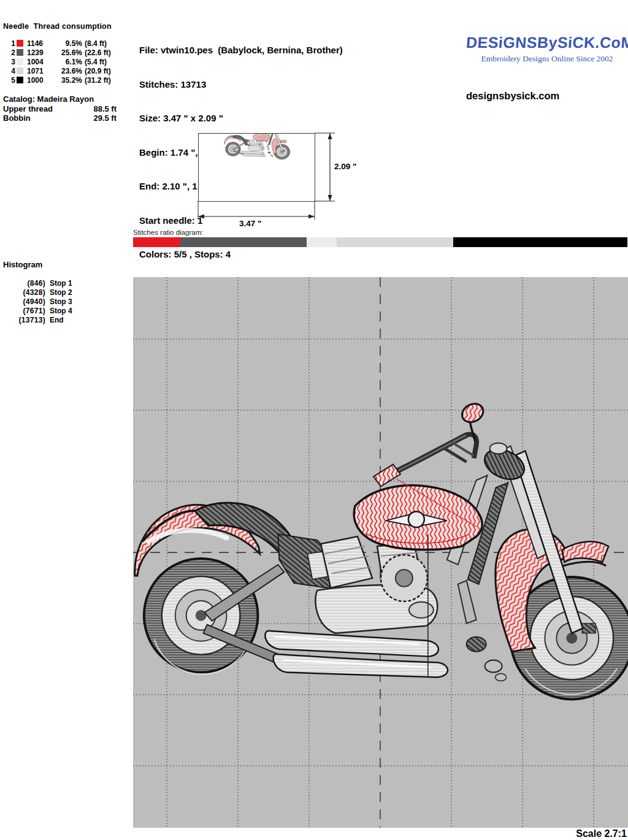 The height and width of the screenshot is (840, 628). I want to click on thread-row: 1 1146 9.5% (8.4 ft), so click(57, 43).